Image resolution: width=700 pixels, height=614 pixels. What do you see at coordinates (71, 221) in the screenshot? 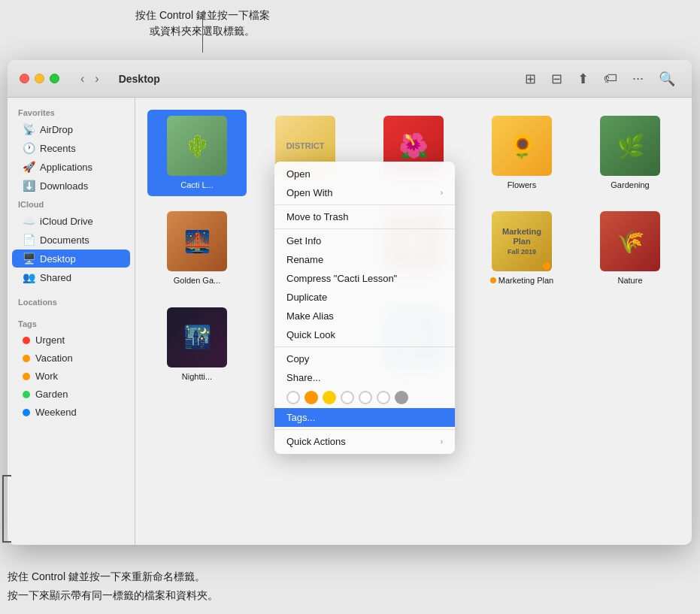
I see `sidebar-item-icloud-drive: ☁️ iCloud Drive` at bounding box center [71, 221].